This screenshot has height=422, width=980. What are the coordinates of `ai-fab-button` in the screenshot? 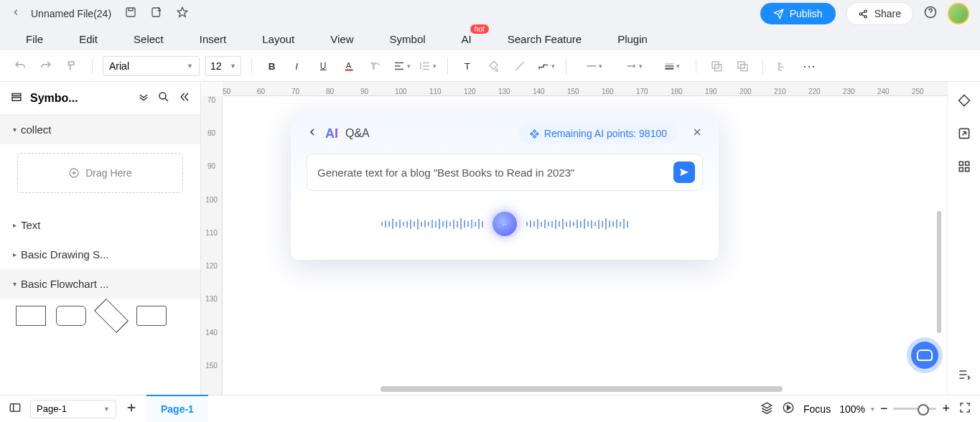 It's located at (925, 355).